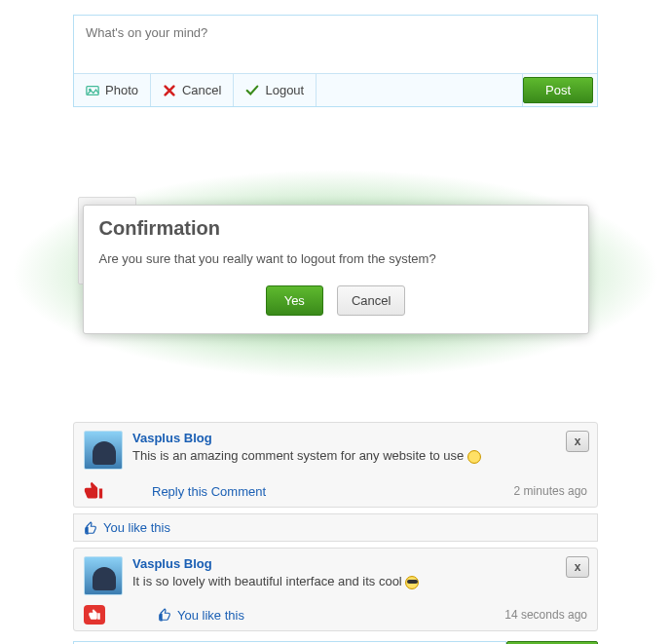 Image resolution: width=671 pixels, height=644 pixels. What do you see at coordinates (307, 438) in the screenshot?
I see `comment-author: Vasplus Blog` at bounding box center [307, 438].